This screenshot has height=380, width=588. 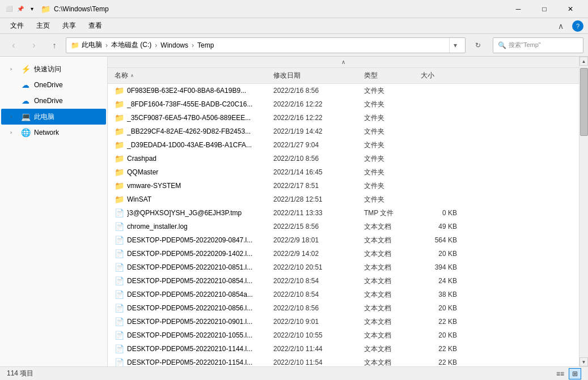 What do you see at coordinates (344, 91) in the screenshot?
I see `table-row: 📁 0F983E9B-63E2-4F00-8BA8-6A19B9... 2022…` at bounding box center [344, 91].